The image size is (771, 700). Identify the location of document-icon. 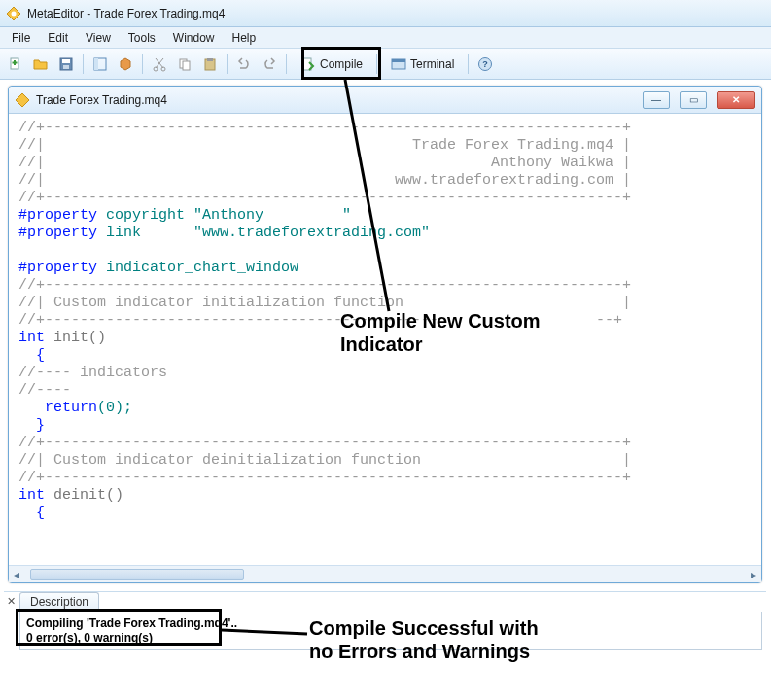
(22, 100).